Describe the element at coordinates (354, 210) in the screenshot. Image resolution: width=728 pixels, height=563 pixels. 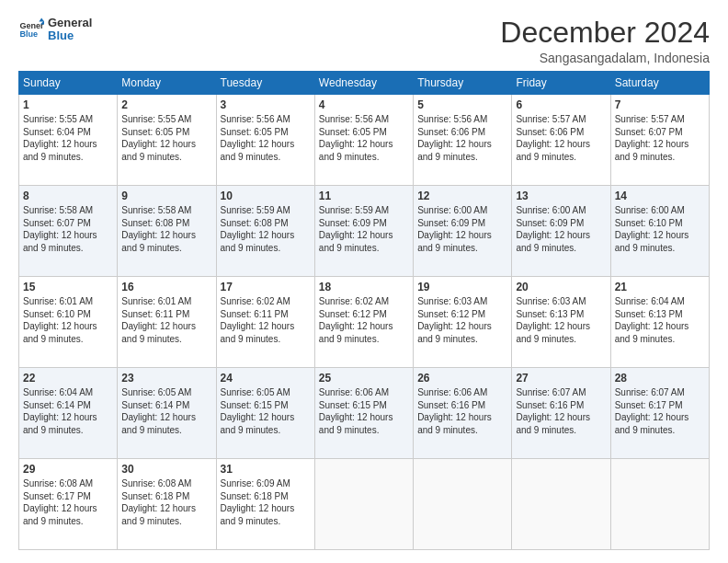
I see `sunrise-label: Sunrise: 5:59 AM` at that location.